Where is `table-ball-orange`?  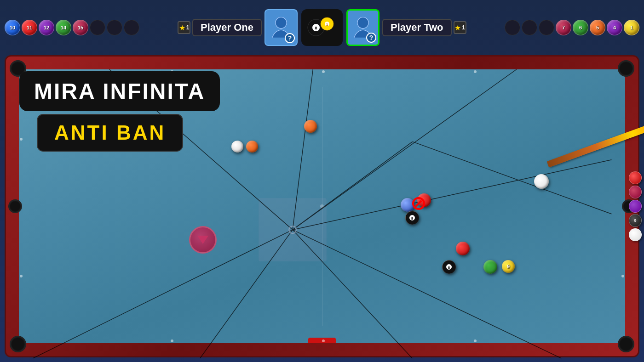 table-ball-orange is located at coordinates (310, 126).